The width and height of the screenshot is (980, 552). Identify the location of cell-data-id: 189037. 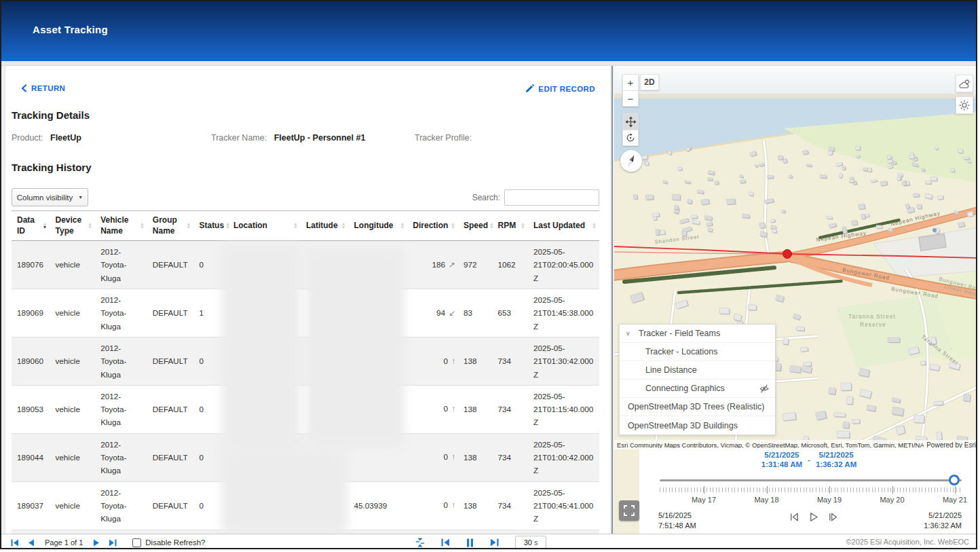
(31, 505).